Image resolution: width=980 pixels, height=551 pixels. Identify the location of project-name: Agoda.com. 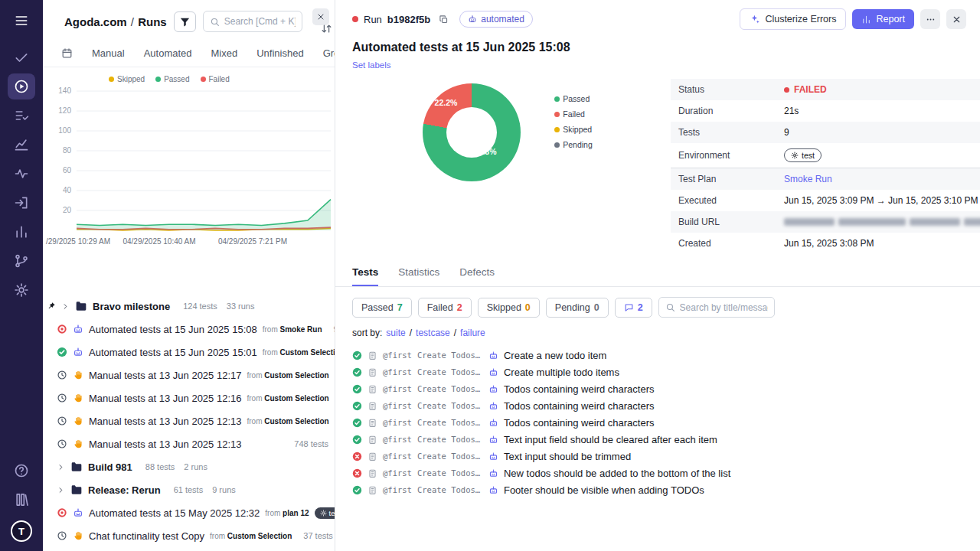
(96, 21).